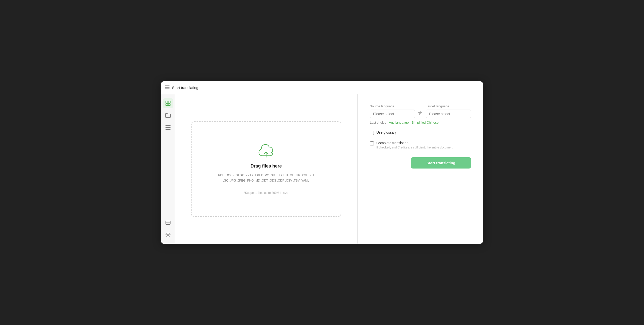  What do you see at coordinates (322, 88) in the screenshot?
I see `titlebar: Start translating` at bounding box center [322, 88].